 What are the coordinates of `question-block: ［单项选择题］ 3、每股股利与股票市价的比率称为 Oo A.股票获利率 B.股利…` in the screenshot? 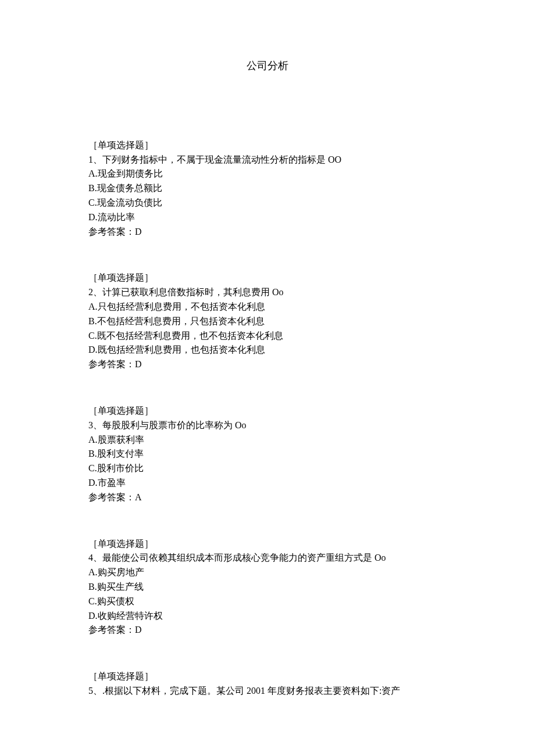 It's located at (268, 454).